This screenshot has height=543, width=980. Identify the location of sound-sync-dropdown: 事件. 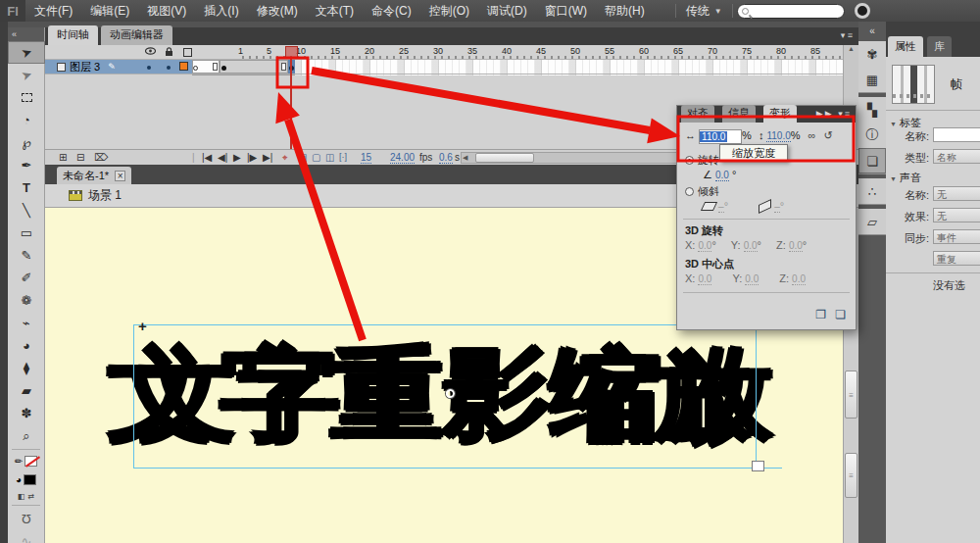
(956, 237).